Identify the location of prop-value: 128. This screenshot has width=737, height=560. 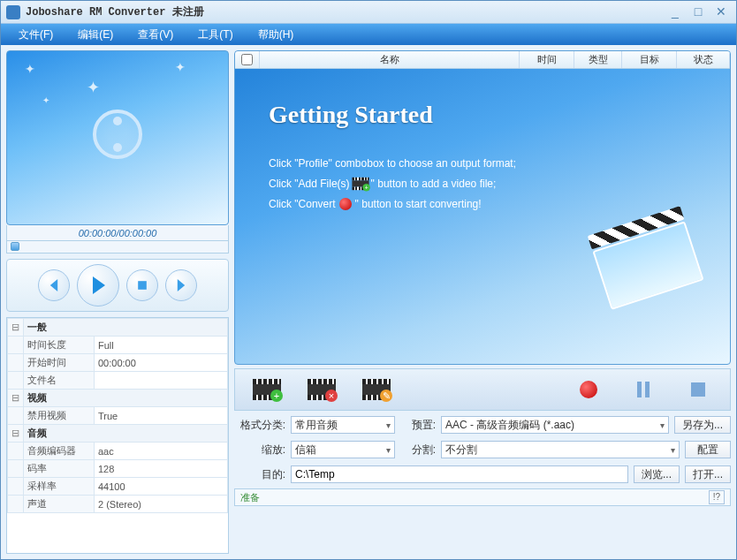
(161, 469).